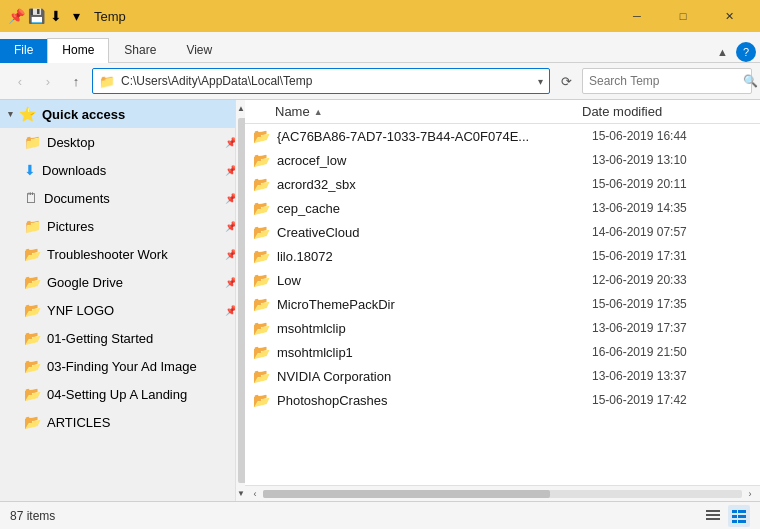 This screenshot has height=529, width=760. Describe the element at coordinates (566, 81) in the screenshot. I see `refresh-button: ⟳` at that location.